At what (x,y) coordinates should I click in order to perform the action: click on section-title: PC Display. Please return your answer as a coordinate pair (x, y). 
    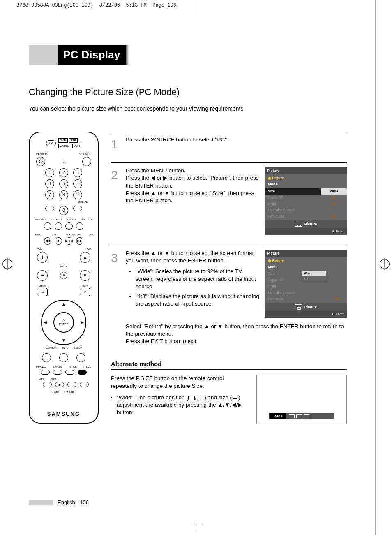
    Looking at the image, I should click on (92, 55).